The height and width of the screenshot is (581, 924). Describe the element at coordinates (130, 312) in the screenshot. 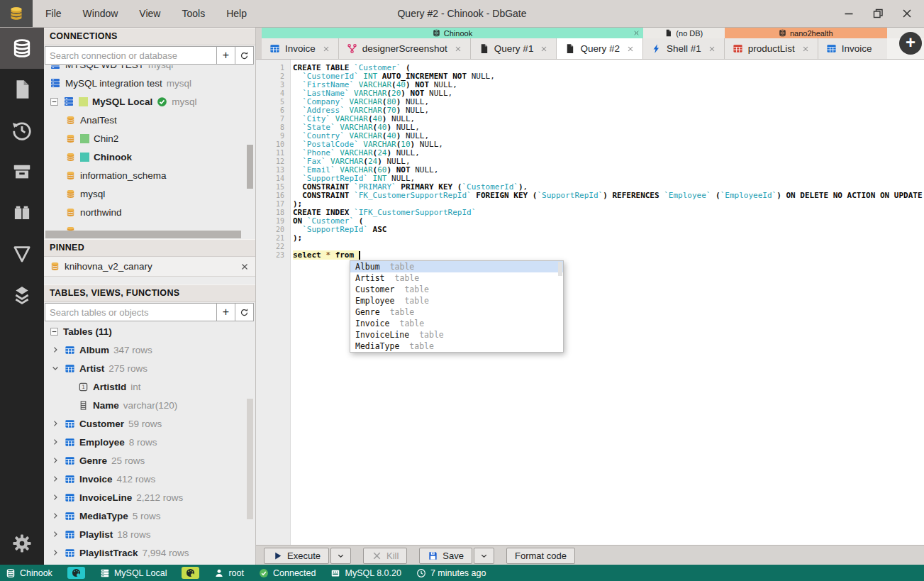

I see `tables-search-input` at that location.